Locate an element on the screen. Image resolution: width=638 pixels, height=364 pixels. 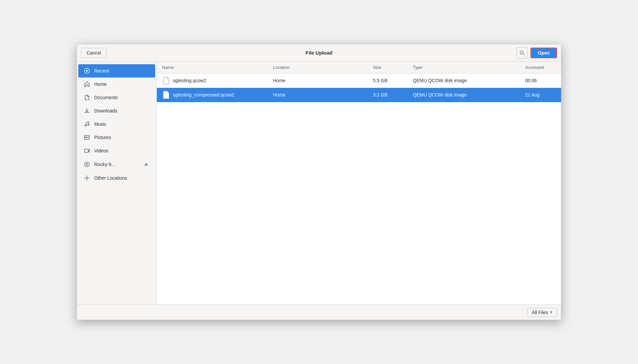
sidebar-item-videos: Videos is located at coordinates (117, 151).